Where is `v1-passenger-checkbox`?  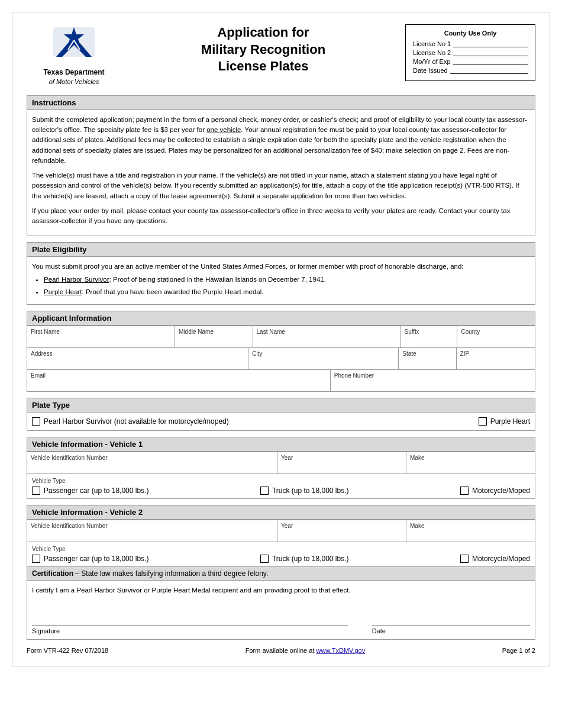 v1-passenger-checkbox is located at coordinates (36, 491).